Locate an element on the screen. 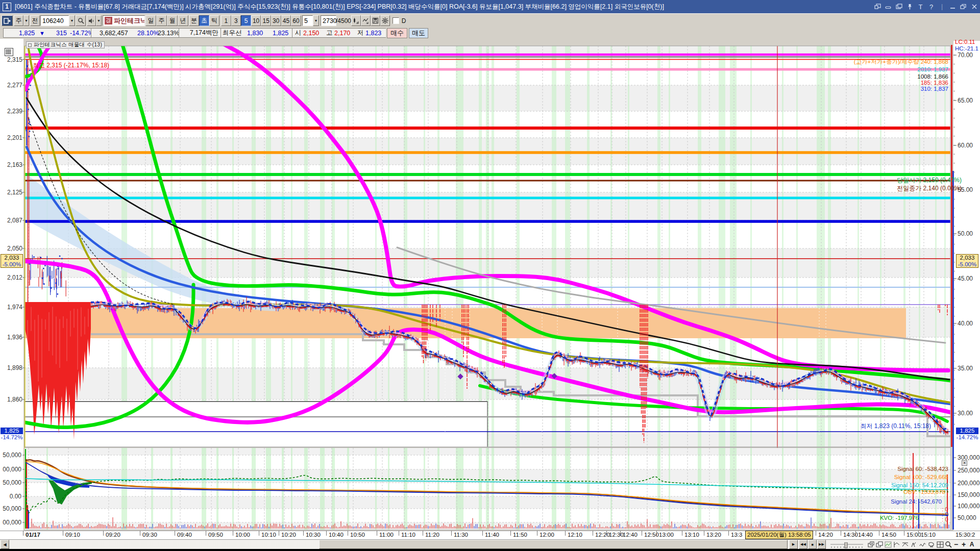  window-add-icon is located at coordinates (871, 544).